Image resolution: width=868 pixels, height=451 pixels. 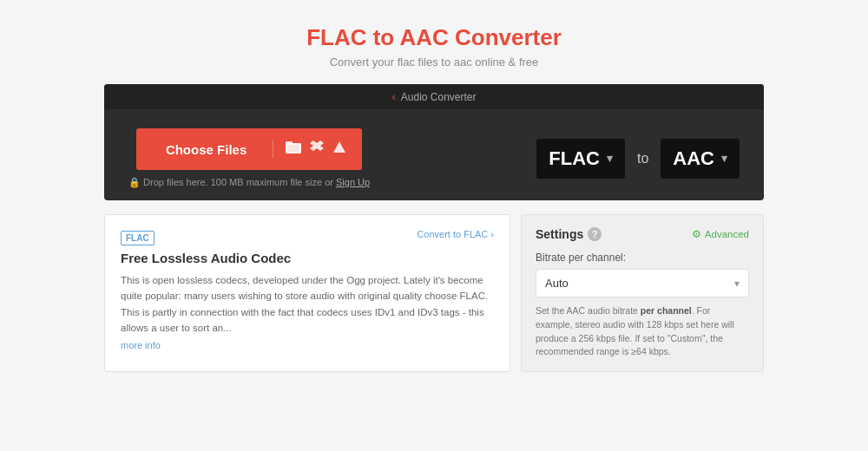 I want to click on page-header: FLAC to AAC Converter Convert your flac …, so click(x=434, y=42).